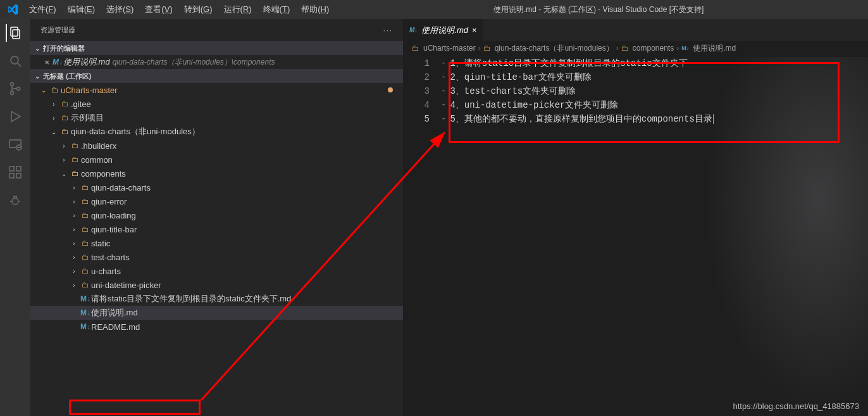 The width and height of the screenshot is (868, 416). What do you see at coordinates (654, 105) in the screenshot?
I see `code-line: -4、uni-datetime-picker文件夹可删除` at bounding box center [654, 105].